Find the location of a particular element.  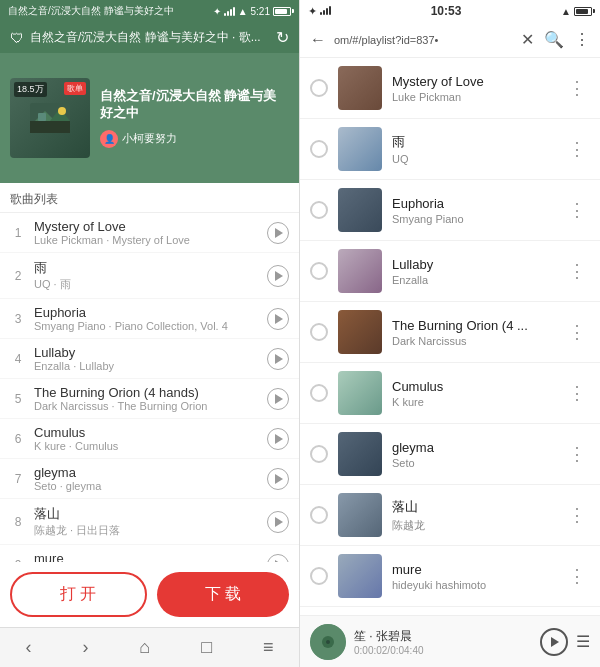

right-song-item: Lullaby Enzalla ⋮ is located at coordinates (450, 272).